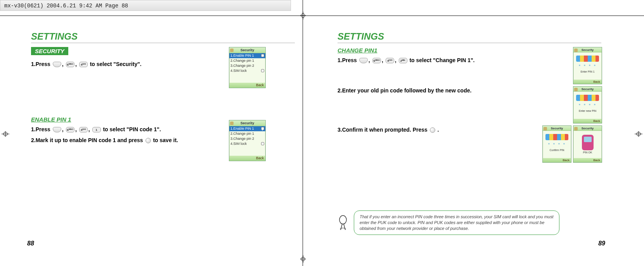  What do you see at coordinates (587, 144) in the screenshot?
I see `phone-screenshot-pin-ok: Security PIN OK Back` at bounding box center [587, 144].